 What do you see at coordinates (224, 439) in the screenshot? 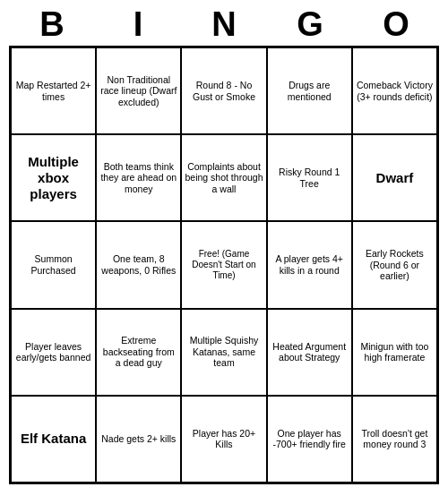
I see `bingo-cell-22: Player has 20+ Kills` at bounding box center [224, 439].